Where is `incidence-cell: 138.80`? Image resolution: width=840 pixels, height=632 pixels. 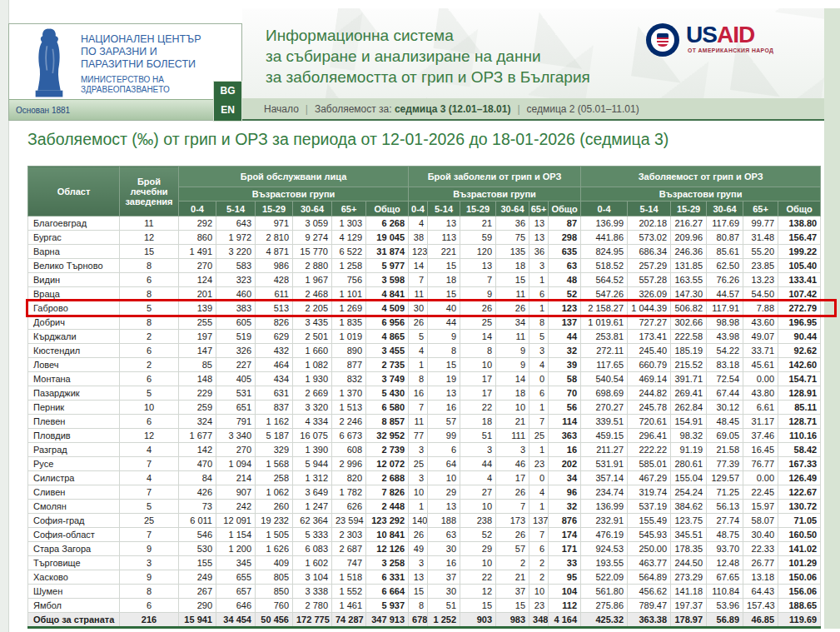 incidence-cell: 138.80 is located at coordinates (799, 223).